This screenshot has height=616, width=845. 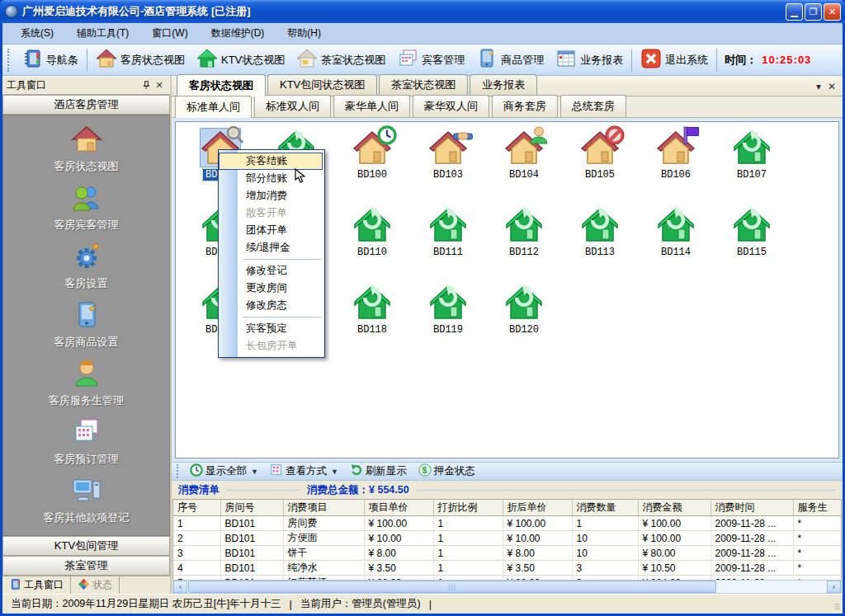 What do you see at coordinates (271, 328) in the screenshot?
I see `context-menu-item-11: 宾客预定` at bounding box center [271, 328].